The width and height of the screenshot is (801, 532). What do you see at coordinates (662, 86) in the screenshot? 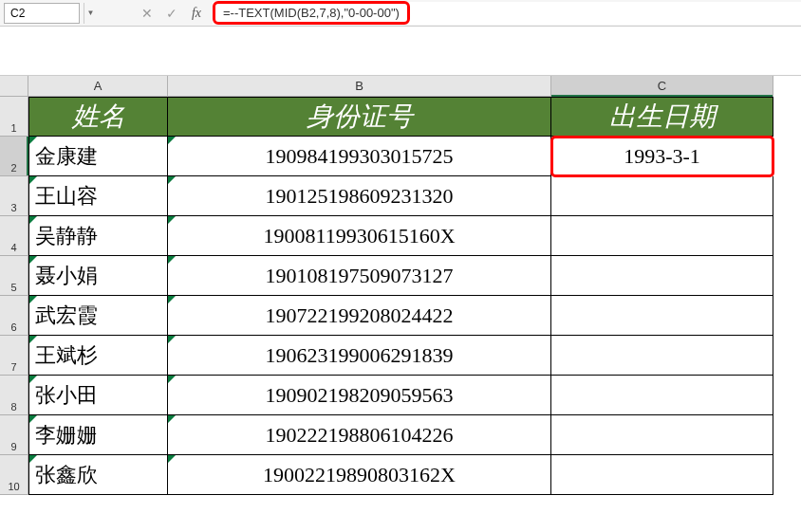
I see `col-header-c: C` at bounding box center [662, 86].